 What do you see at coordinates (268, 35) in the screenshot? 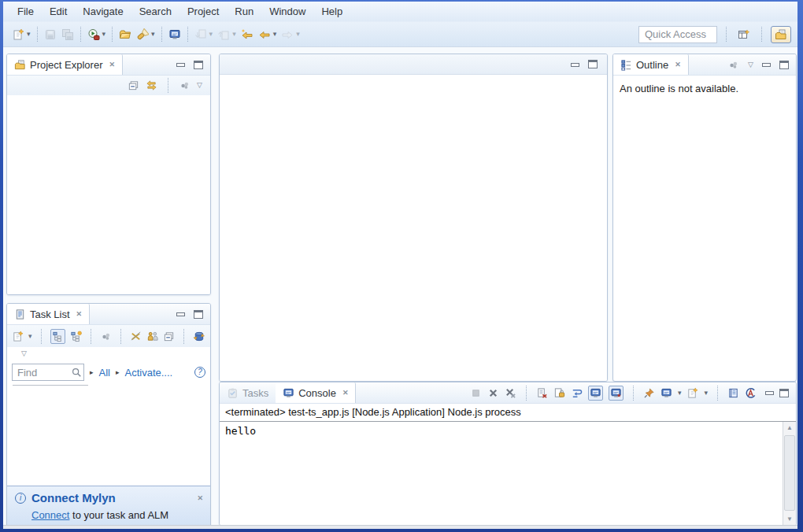
I see `back-button: ▾` at bounding box center [268, 35].